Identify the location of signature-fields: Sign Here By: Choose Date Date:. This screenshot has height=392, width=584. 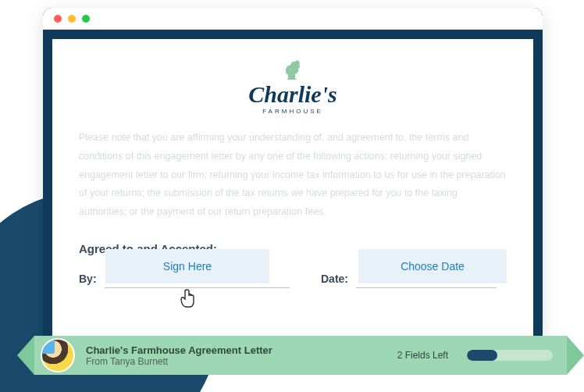
(293, 280).